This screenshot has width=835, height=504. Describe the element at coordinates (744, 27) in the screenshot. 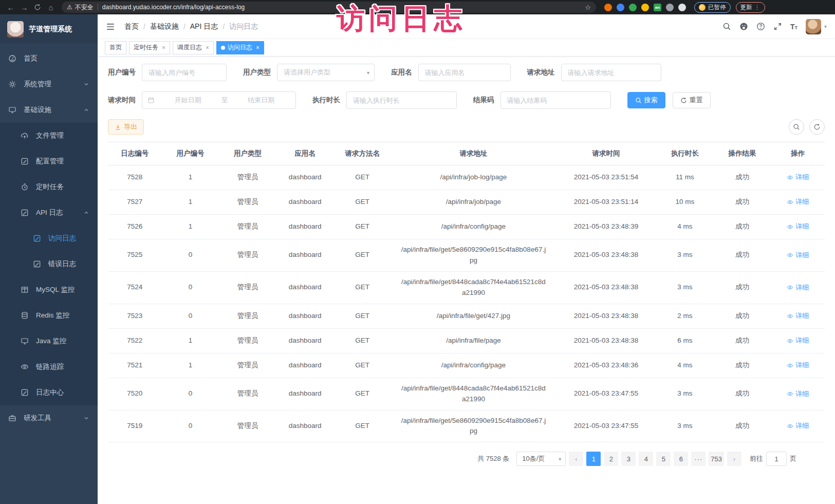

I see `github-icon` at that location.